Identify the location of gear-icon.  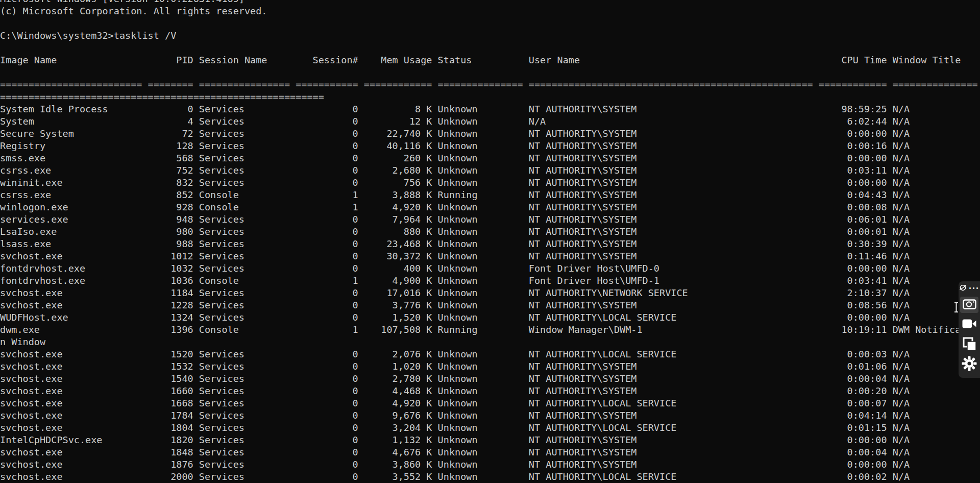
(969, 365).